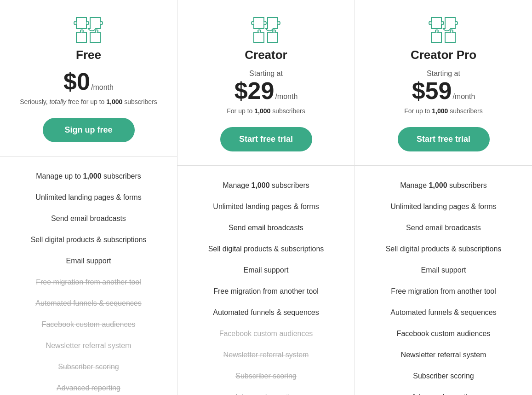 The width and height of the screenshot is (532, 395). What do you see at coordinates (443, 55) in the screenshot?
I see `plan-name-creator-pro: Creator Pro` at bounding box center [443, 55].